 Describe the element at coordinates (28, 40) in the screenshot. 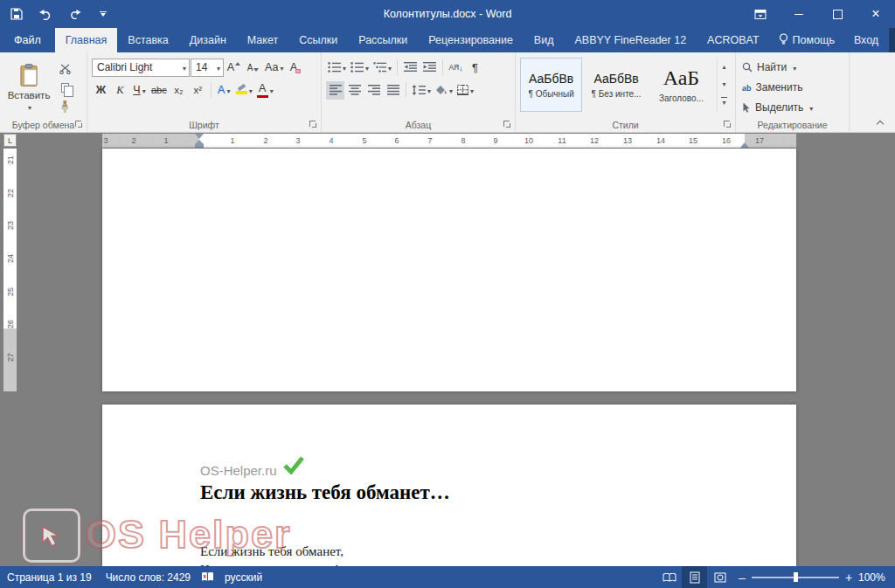

I see `tab-file: Файл` at that location.